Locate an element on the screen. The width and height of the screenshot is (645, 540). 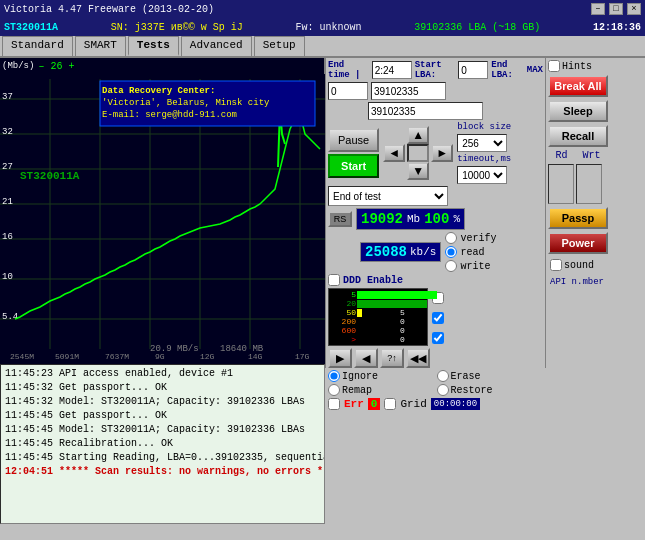
hist-label-gt: > is located at coordinates (344, 340).